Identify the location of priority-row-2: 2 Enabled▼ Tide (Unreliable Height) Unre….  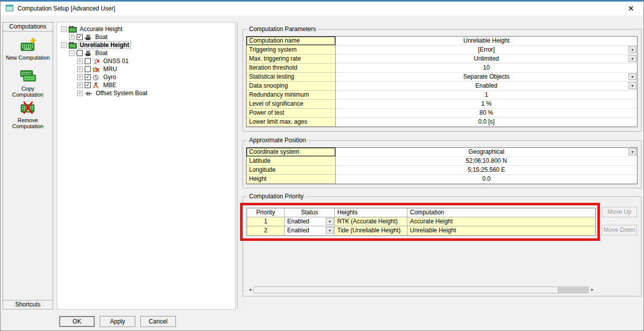
(421, 231).